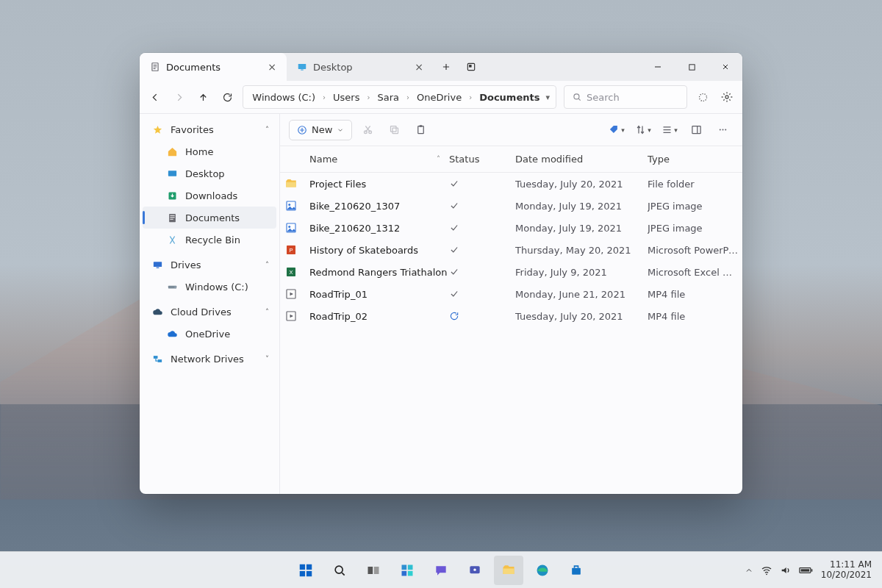 Image resolution: width=882 pixels, height=588 pixels. I want to click on crumb-current: Documents, so click(509, 97).